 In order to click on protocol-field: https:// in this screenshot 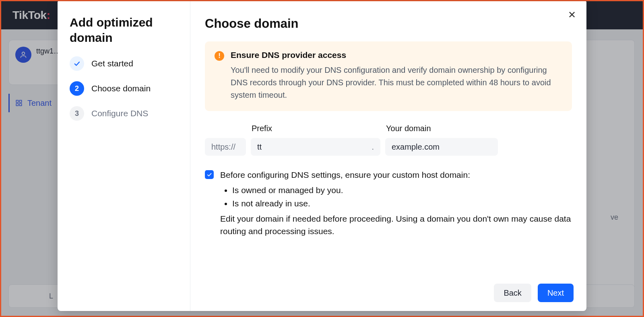, I will do `click(225, 147)`.